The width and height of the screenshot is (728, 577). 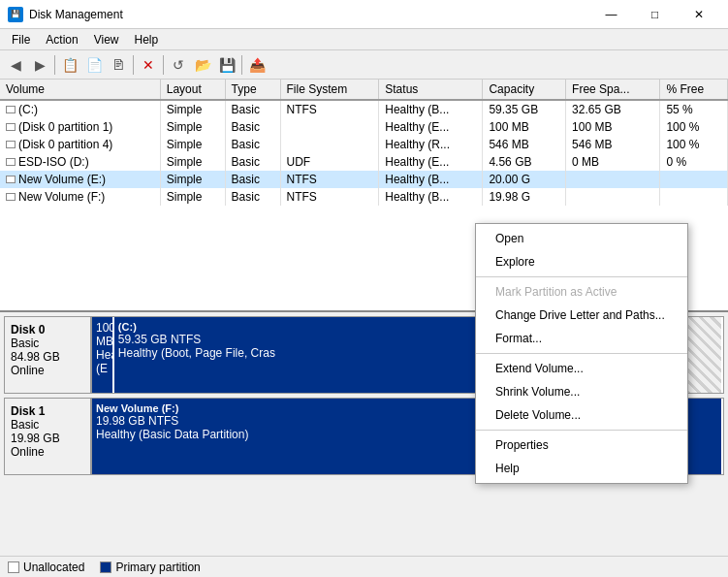 What do you see at coordinates (582, 292) in the screenshot?
I see `context-menu-item: Mark Partition as Active` at bounding box center [582, 292].